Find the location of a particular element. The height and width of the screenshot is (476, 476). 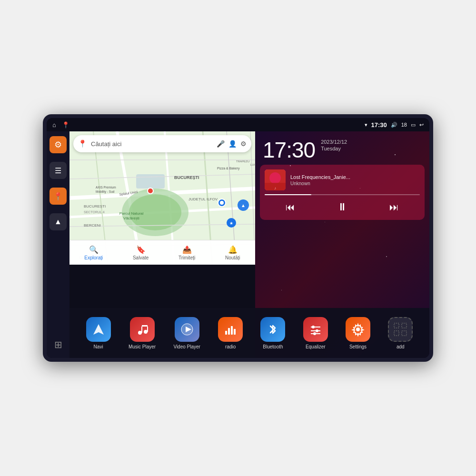

progress-fill is located at coordinates (288, 195).